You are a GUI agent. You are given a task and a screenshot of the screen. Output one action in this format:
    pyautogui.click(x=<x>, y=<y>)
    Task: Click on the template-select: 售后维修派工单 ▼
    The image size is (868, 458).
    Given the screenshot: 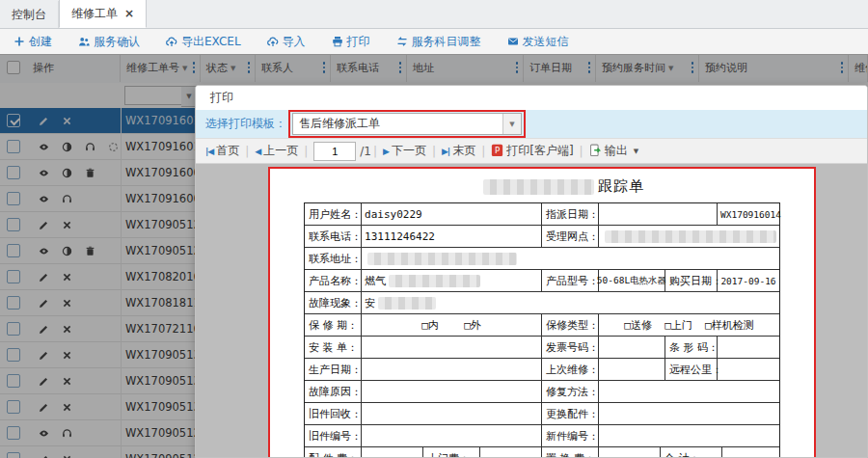 What is the action you would take?
    pyautogui.click(x=407, y=123)
    